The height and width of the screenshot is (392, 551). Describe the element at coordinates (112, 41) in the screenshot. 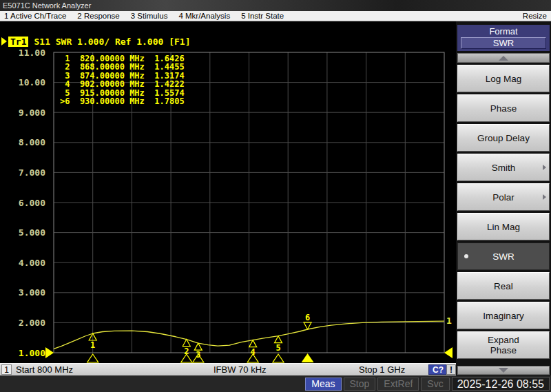

I see `trace-format-readout: S11 SWR 1.000/ Ref 1.000 [F1]` at that location.